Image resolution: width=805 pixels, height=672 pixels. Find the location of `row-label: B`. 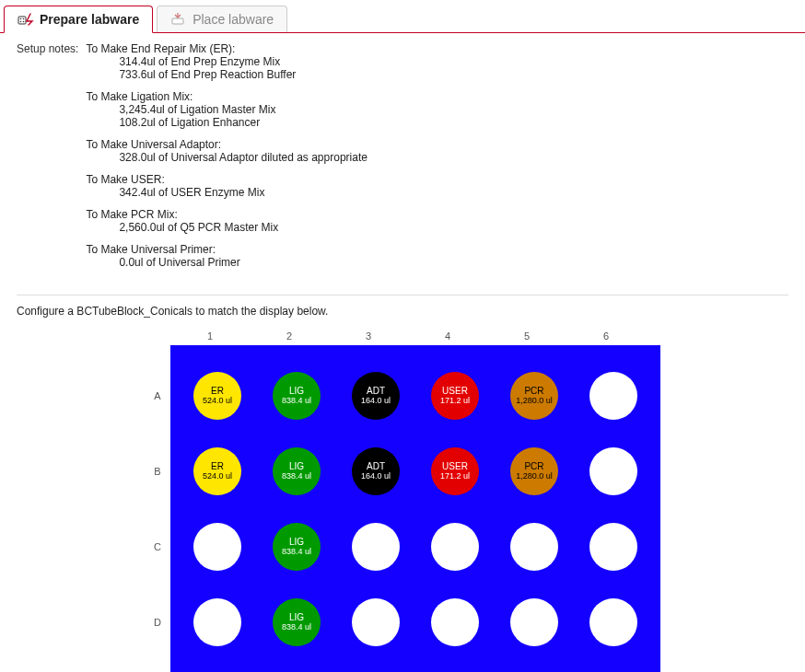

row-label: B is located at coordinates (158, 471).